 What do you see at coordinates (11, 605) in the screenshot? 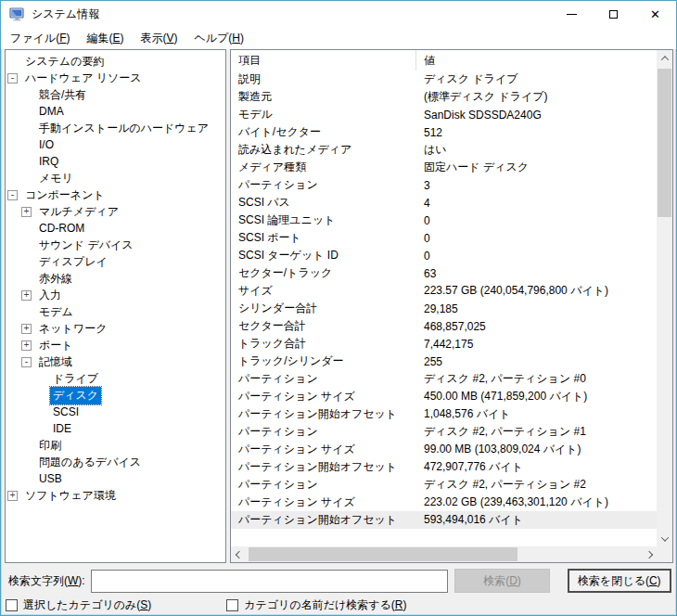
I see `only-selected-category-checkbox` at bounding box center [11, 605].